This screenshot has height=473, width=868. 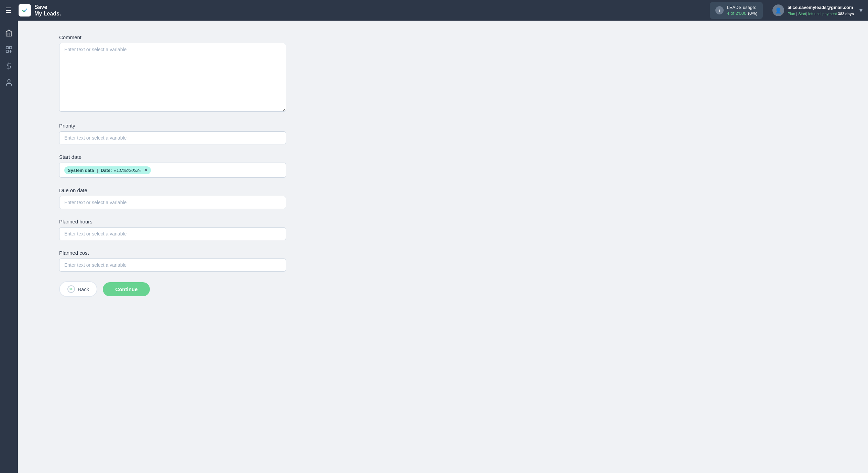 I want to click on sidebar-item-connections, so click(x=9, y=50).